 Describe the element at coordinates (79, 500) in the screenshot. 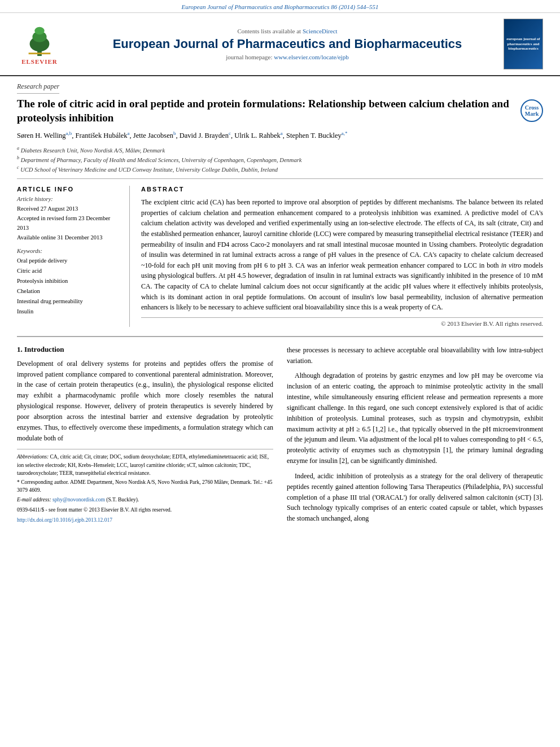

I see `email-link: sphy@novonordisk.com` at that location.